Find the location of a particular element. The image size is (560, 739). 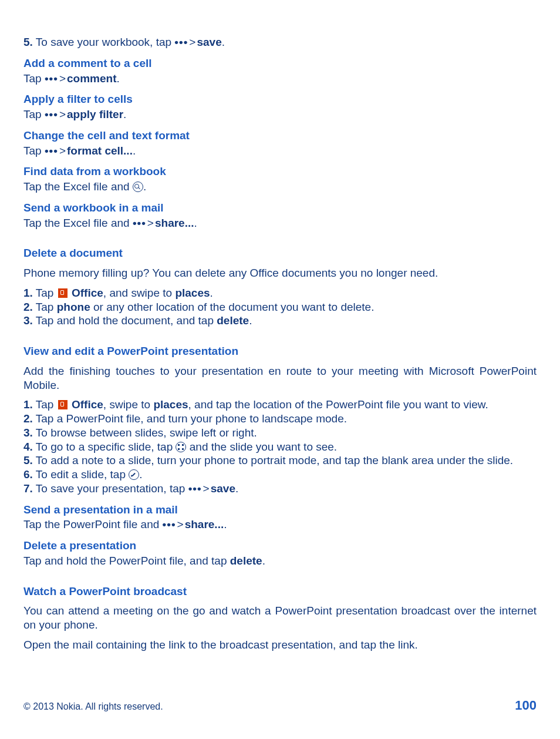

instr-format-cell: Tap > format cell.... is located at coordinates (280, 151).